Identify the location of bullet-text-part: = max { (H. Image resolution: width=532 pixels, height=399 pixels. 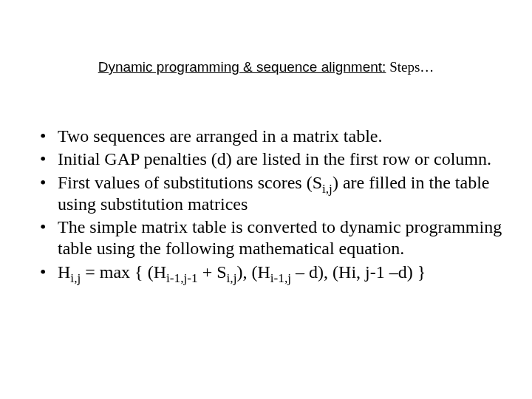
(123, 272).